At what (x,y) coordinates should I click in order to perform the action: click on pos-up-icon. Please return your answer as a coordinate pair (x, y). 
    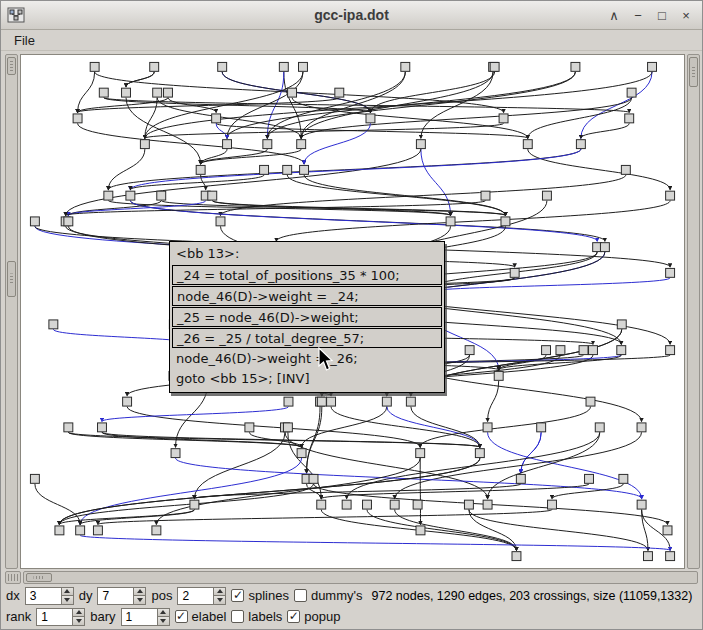
    Looking at the image, I should click on (220, 592).